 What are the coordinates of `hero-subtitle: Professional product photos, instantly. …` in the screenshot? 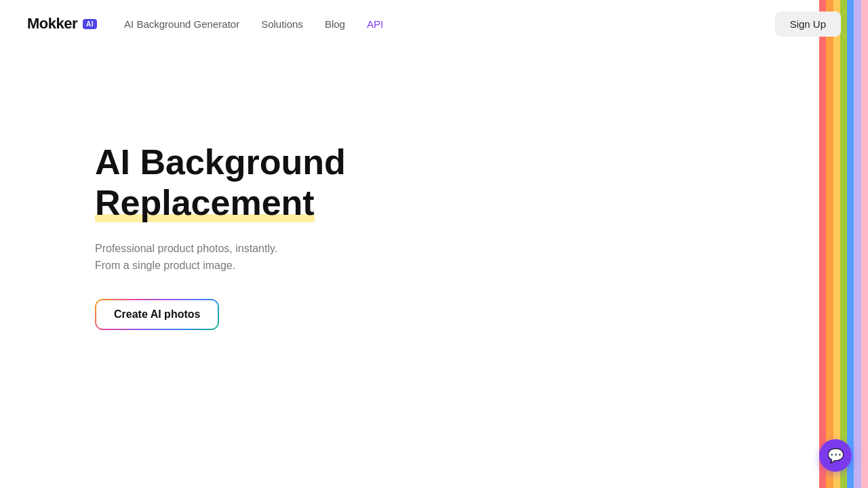 It's located at (203, 258).